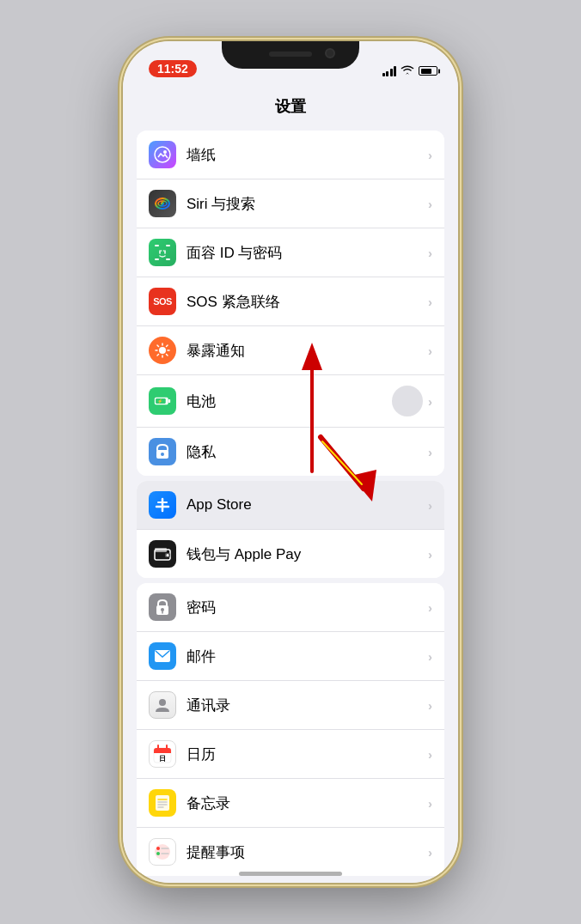  I want to click on password-label: 密码, so click(308, 608).